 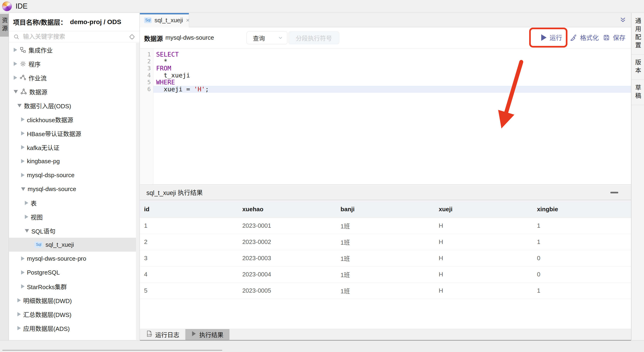 I want to click on code-token-plain: xueji =, so click(x=175, y=89).